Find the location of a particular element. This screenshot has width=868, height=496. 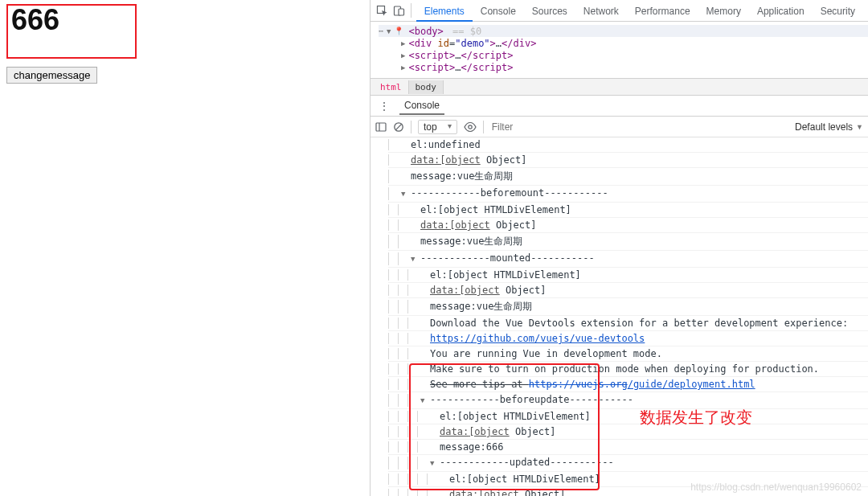

output-value: 666 is located at coordinates (35, 19).